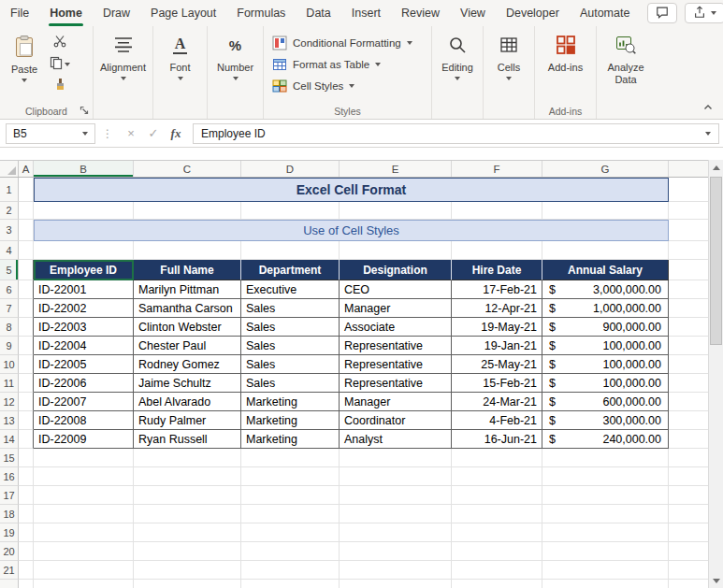 This screenshot has width=723, height=588. Describe the element at coordinates (473, 13) in the screenshot. I see `tab-view: View` at that location.